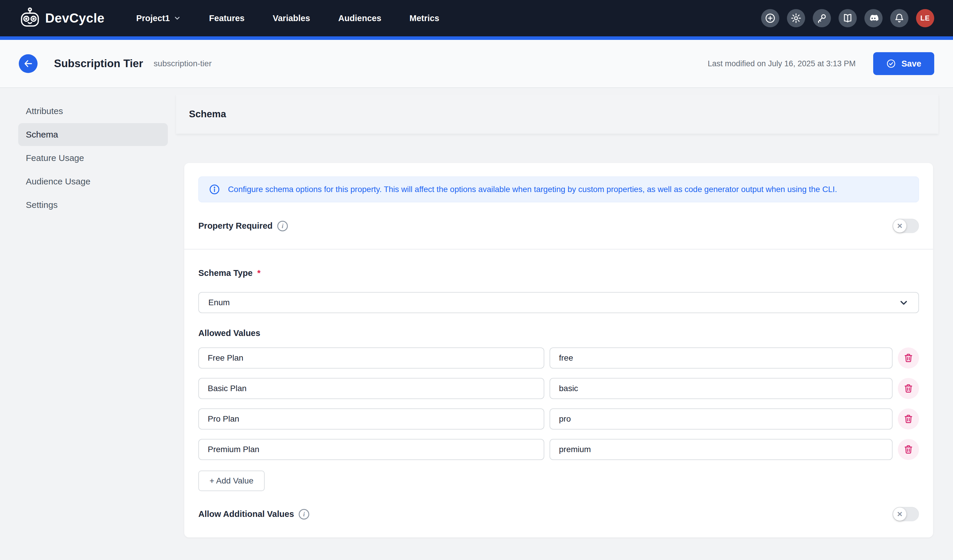  What do you see at coordinates (259, 273) in the screenshot?
I see `required-asterisk: *` at bounding box center [259, 273].